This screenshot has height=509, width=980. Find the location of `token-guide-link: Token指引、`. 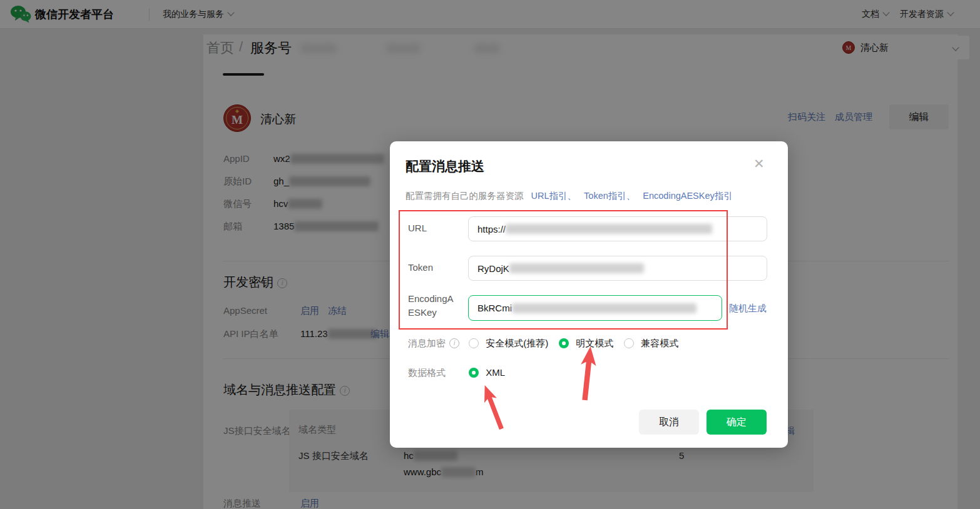

token-guide-link: Token指引、 is located at coordinates (610, 196).